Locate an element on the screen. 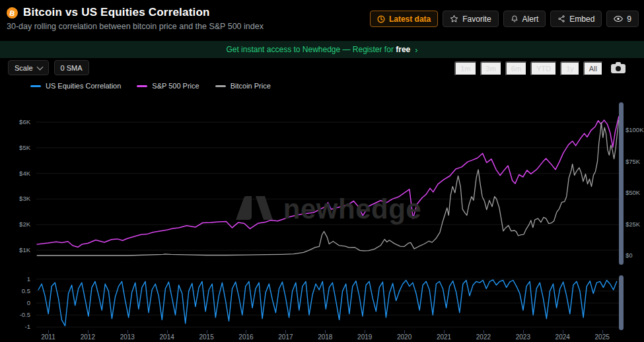 The height and width of the screenshot is (342, 644). legend-label: US Equities Correlation is located at coordinates (83, 86).